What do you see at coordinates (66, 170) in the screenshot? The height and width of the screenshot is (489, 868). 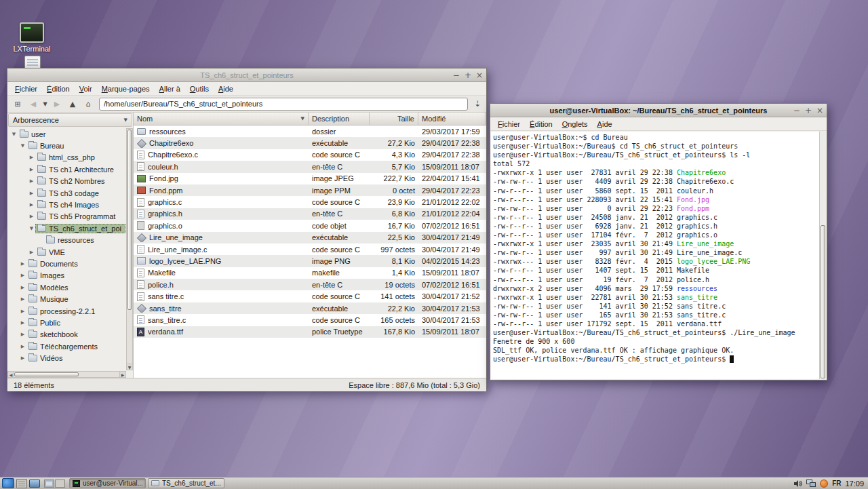 I see `tree-item-ts-ch1-architecture: ▶TS ch1 Architecture` at bounding box center [66, 170].